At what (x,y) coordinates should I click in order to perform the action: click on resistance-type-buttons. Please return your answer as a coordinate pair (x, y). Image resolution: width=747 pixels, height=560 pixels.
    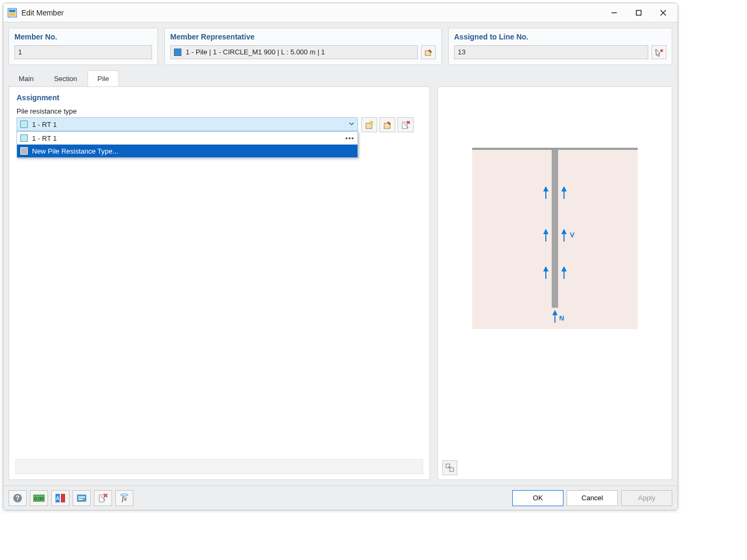
    Looking at the image, I should click on (387, 125).